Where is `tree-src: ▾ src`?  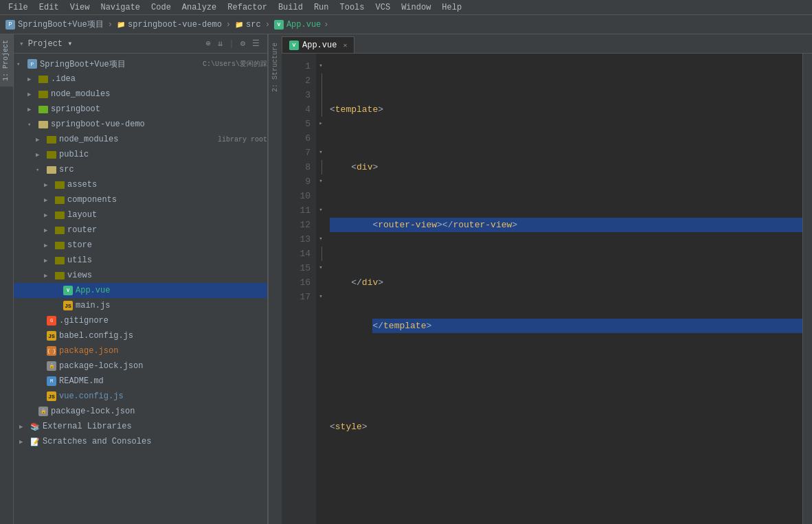 tree-src: ▾ src is located at coordinates (140, 170).